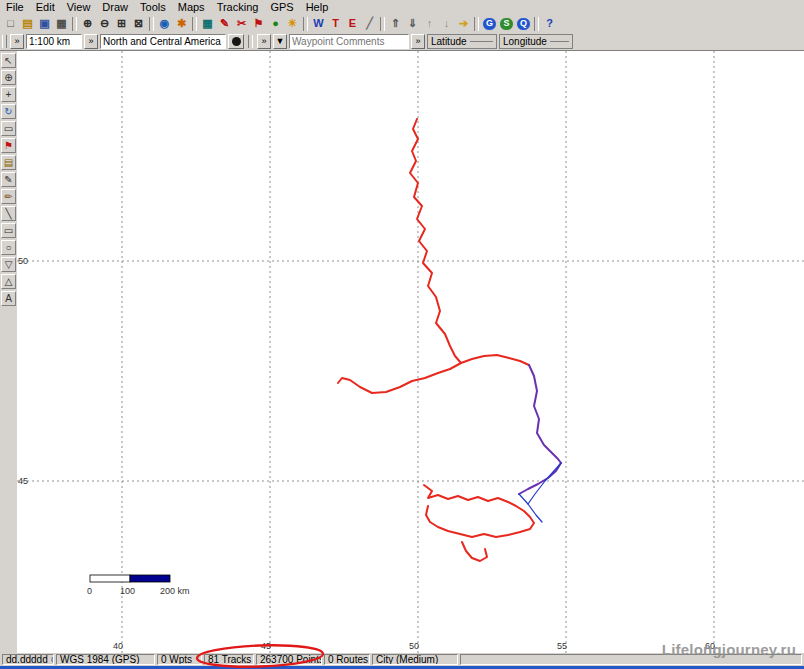 The height and width of the screenshot is (669, 804). I want to click on triangle-tool-button: △, so click(8, 282).